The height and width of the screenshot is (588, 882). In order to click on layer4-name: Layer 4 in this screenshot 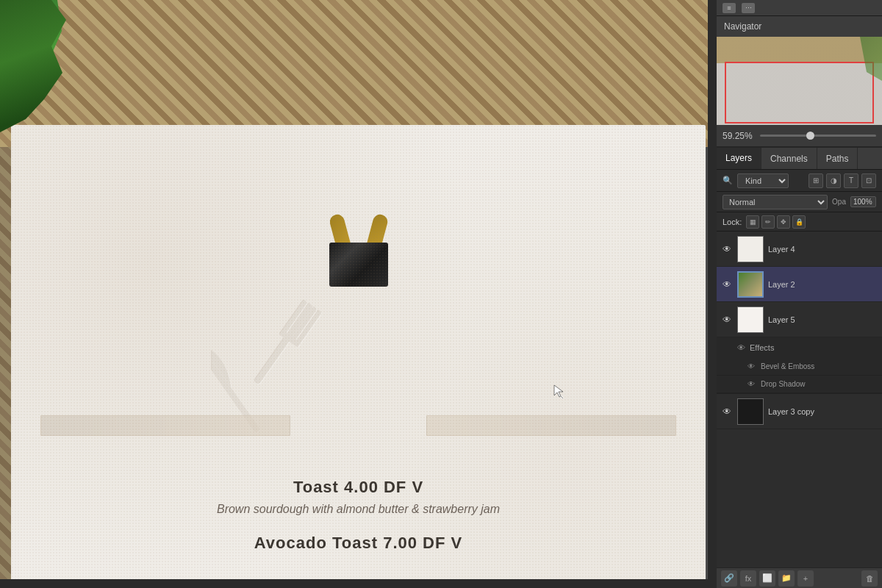, I will do `click(823, 249)`.